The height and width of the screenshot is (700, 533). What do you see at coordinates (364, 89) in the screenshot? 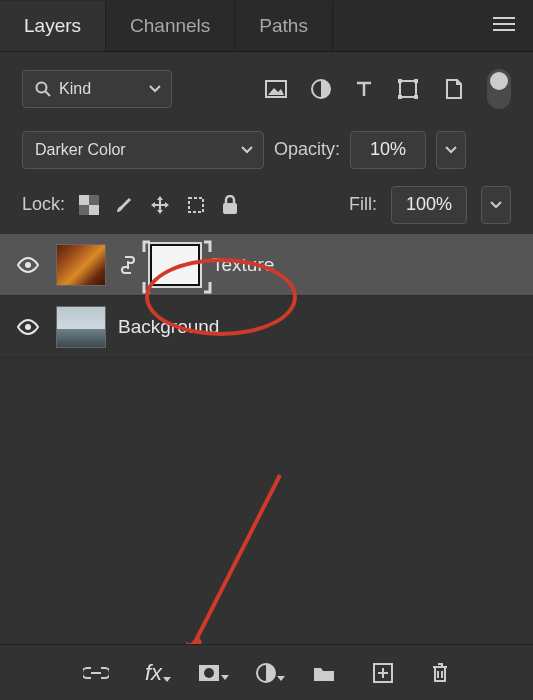
I see `type-icon` at bounding box center [364, 89].